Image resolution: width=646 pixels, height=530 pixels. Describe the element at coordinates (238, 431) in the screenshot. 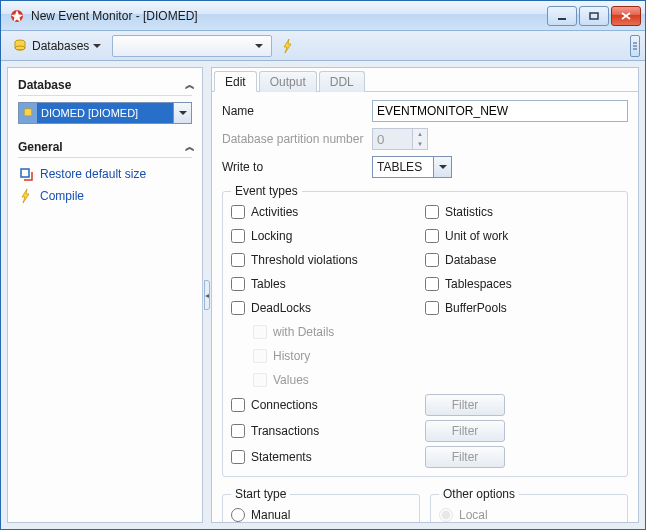

I see `transactions-checkbox` at that location.